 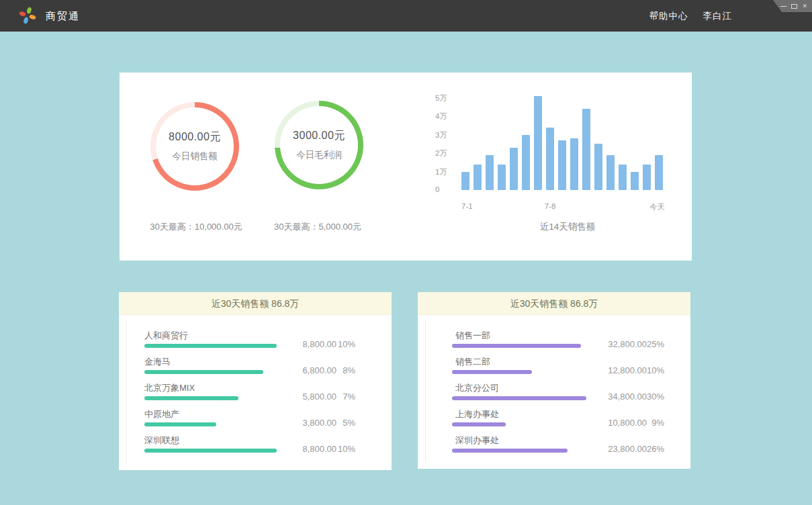 I want to click on today-profit-ring: 3000.00元 今日毛利润, so click(x=319, y=145).